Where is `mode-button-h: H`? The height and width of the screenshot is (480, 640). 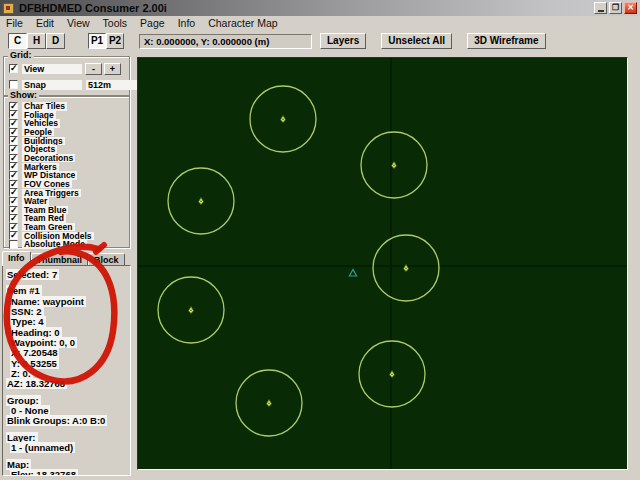 mode-button-h: H is located at coordinates (36, 41).